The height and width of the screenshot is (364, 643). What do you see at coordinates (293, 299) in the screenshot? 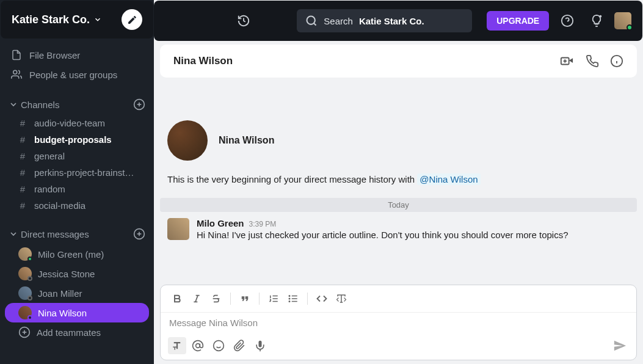
I see `bullet-list-button` at bounding box center [293, 299].